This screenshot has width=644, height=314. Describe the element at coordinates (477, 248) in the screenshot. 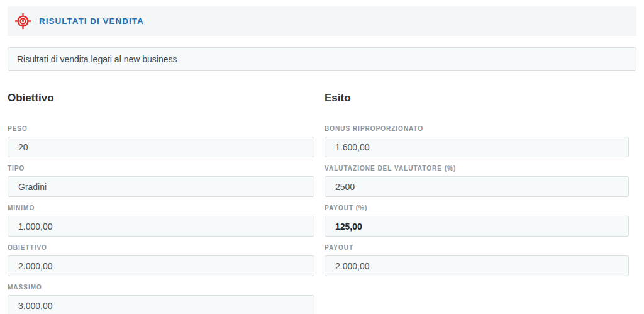

I see `field-label: PAYOUT` at that location.